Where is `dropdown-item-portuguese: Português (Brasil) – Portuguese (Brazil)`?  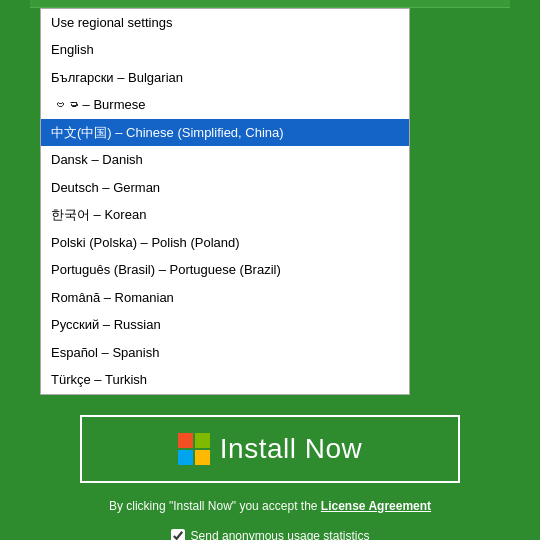 dropdown-item-portuguese: Português (Brasil) – Portuguese (Brazil) is located at coordinates (225, 270).